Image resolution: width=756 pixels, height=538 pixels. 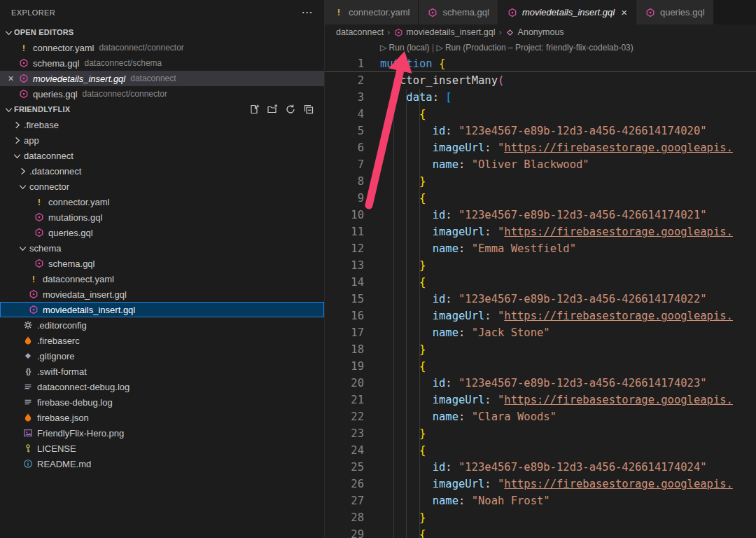 I want to click on warning-icon: !, so click(x=339, y=13).